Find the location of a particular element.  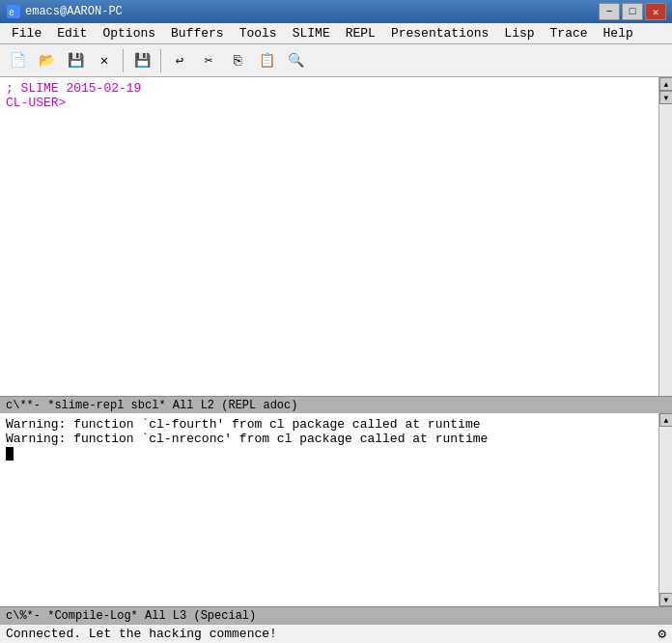

app-icon: e is located at coordinates (14, 12).